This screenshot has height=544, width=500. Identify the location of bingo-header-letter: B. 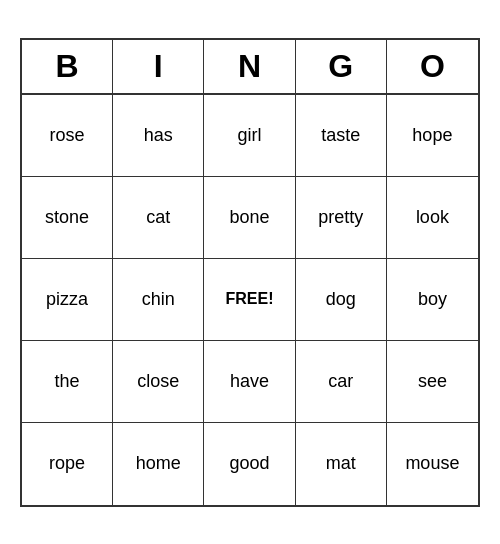
(68, 66).